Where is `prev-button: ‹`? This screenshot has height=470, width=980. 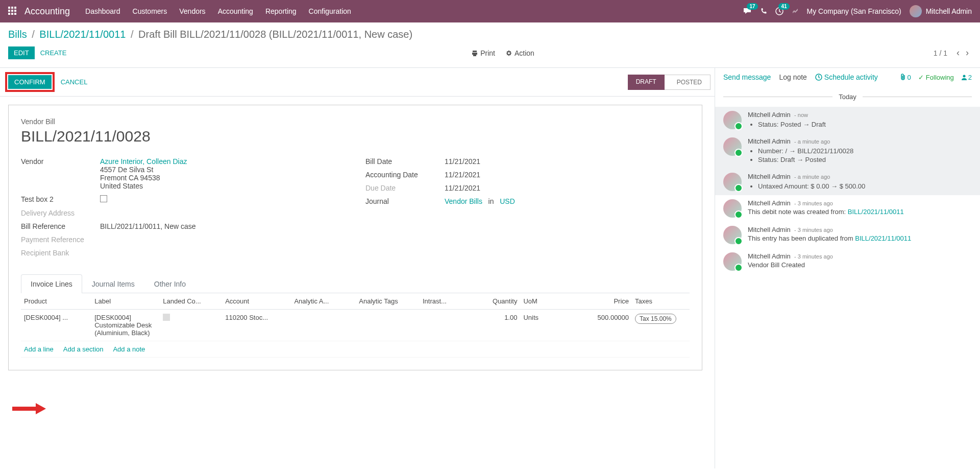 prev-button: ‹ is located at coordinates (958, 53).